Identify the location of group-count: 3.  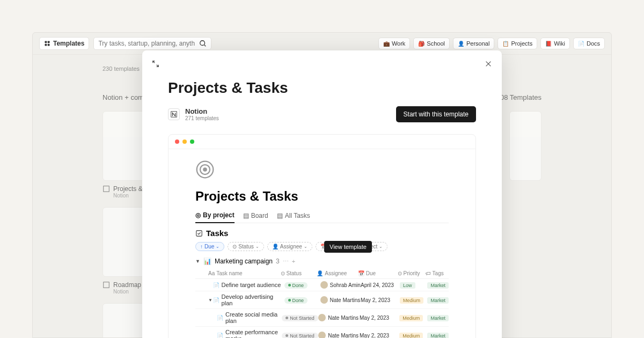
(278, 261).